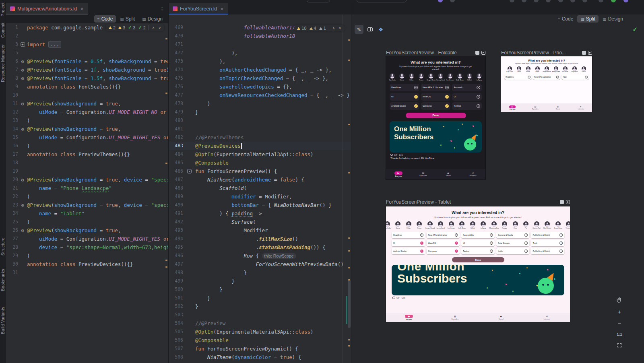 Image resolution: width=644 pixels, height=363 pixels. What do you see at coordinates (23, 44) in the screenshot?
I see `folded-imports-icon: +` at bounding box center [23, 44].